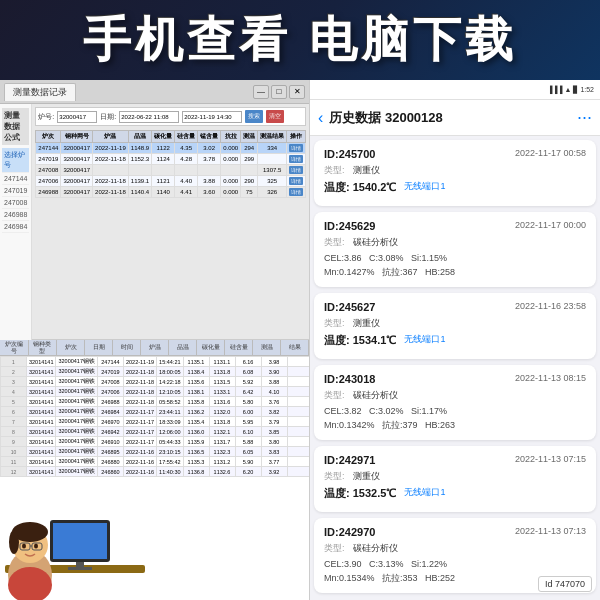 The height and width of the screenshot is (600, 600). Describe the element at coordinates (44, 348) in the screenshot. I see `col-b: 钢种类型` at that location.